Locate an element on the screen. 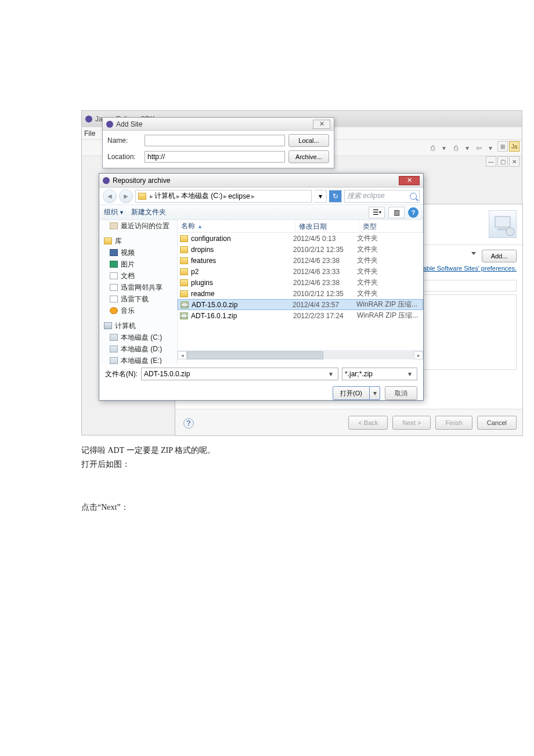 The height and width of the screenshot is (756, 534). finish-button: Finish is located at coordinates (454, 423).